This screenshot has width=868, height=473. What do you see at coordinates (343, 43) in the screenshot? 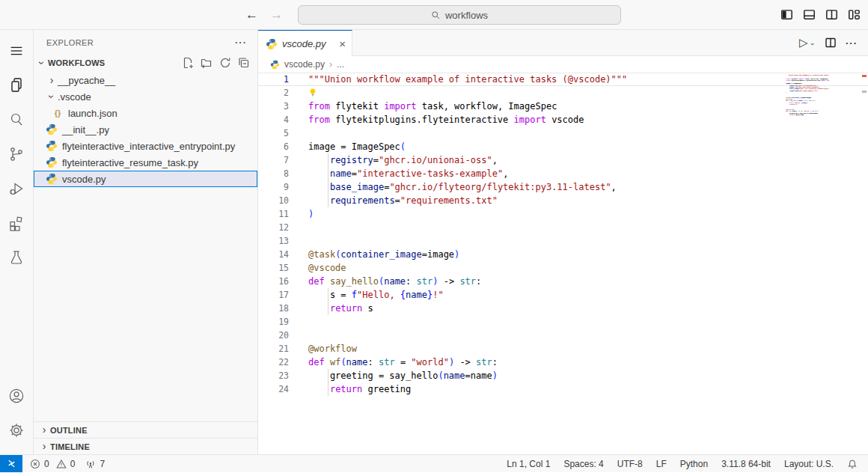
I see `close-tab-icon: ×` at bounding box center [343, 43].